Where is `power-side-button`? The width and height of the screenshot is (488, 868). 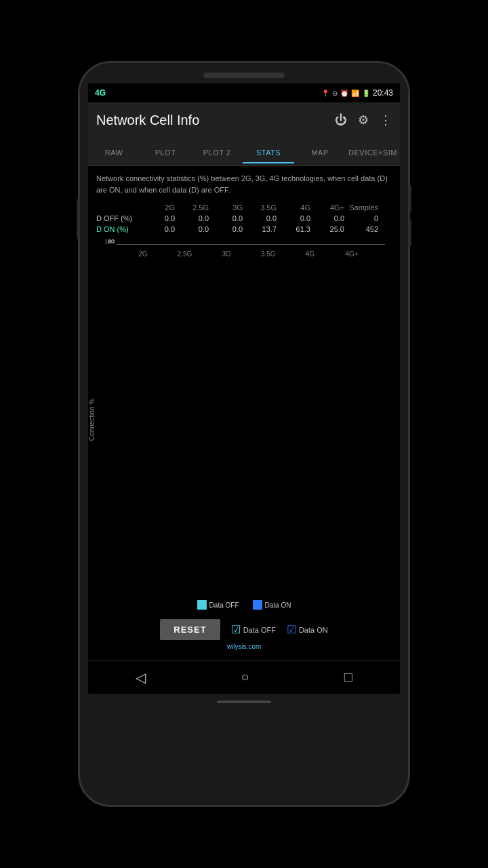 power-side-button is located at coordinates (78, 219).